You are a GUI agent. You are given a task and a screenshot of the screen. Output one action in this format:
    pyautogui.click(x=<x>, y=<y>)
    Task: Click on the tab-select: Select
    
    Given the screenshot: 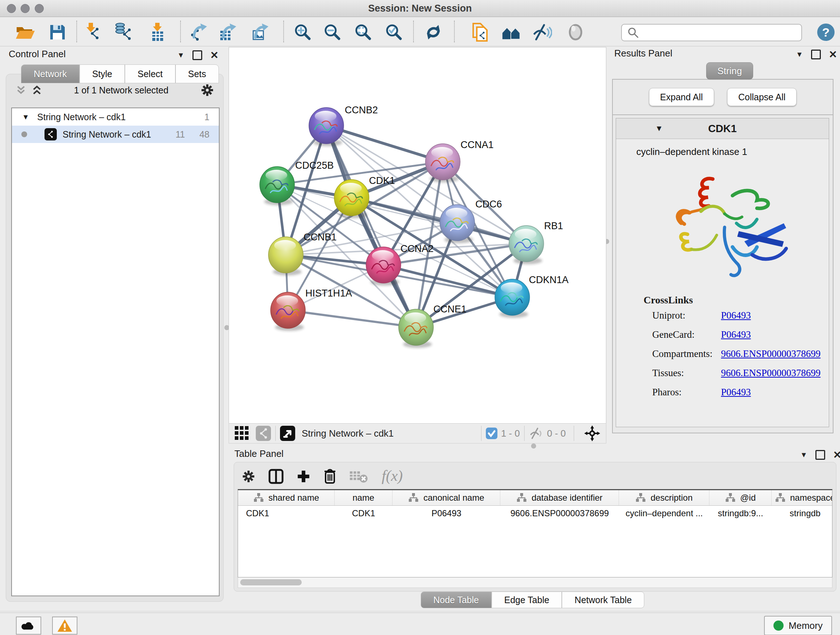 What is the action you would take?
    pyautogui.click(x=150, y=74)
    